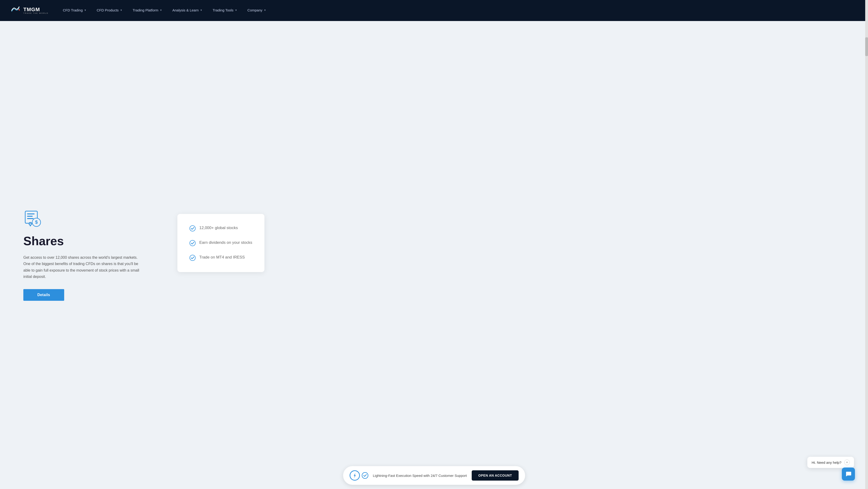 Image resolution: width=868 pixels, height=489 pixels. I want to click on feature-text-dividends: Earn dividends on your stocks, so click(226, 243).